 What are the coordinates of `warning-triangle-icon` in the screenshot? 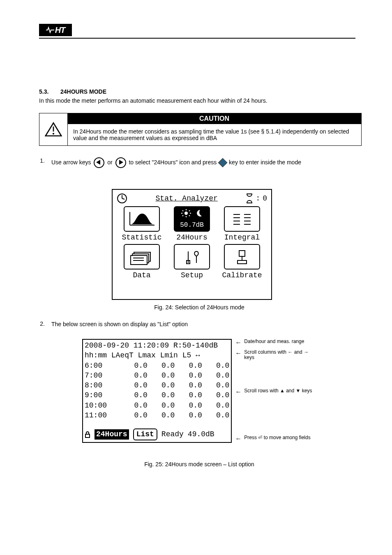 It's located at (53, 129).